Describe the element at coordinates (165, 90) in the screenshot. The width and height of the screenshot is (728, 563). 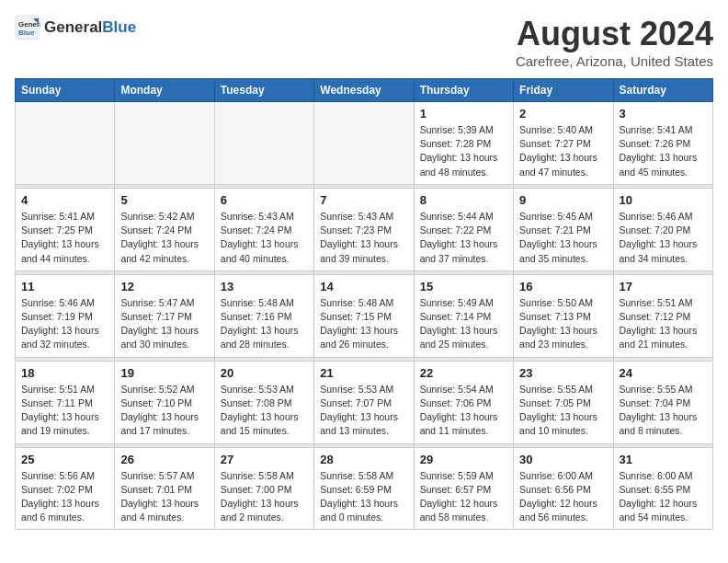
I see `weekday-header-monday: Monday` at that location.